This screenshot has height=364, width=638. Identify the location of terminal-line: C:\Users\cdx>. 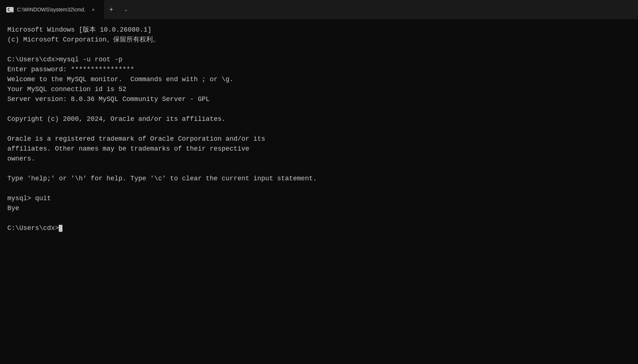
(319, 228).